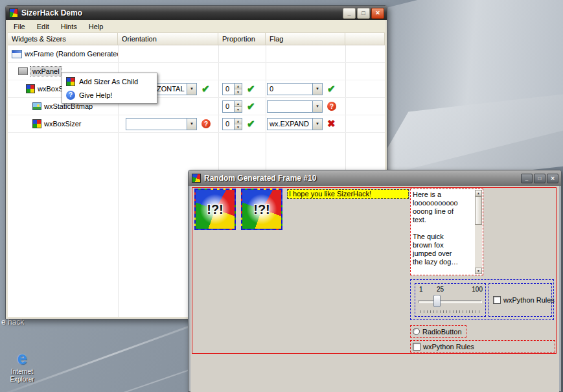  Describe the element at coordinates (69, 27) in the screenshot. I see `menu-hints: Hints` at that location.